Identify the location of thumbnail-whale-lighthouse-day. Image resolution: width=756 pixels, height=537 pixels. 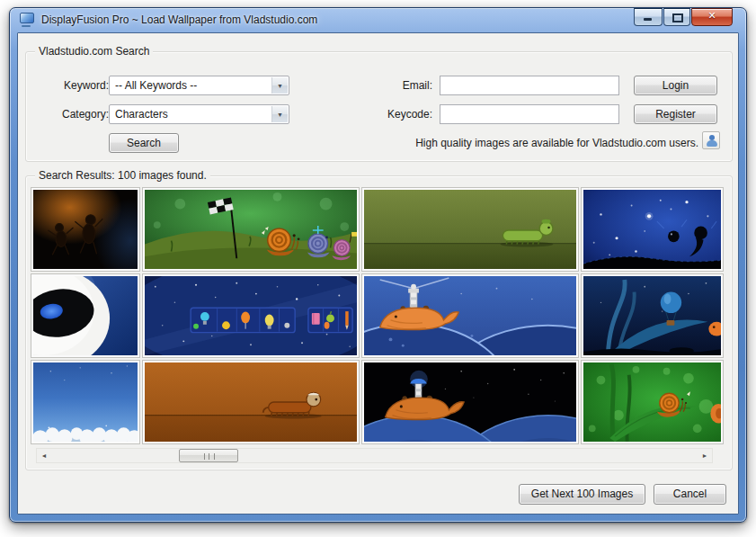
(470, 316).